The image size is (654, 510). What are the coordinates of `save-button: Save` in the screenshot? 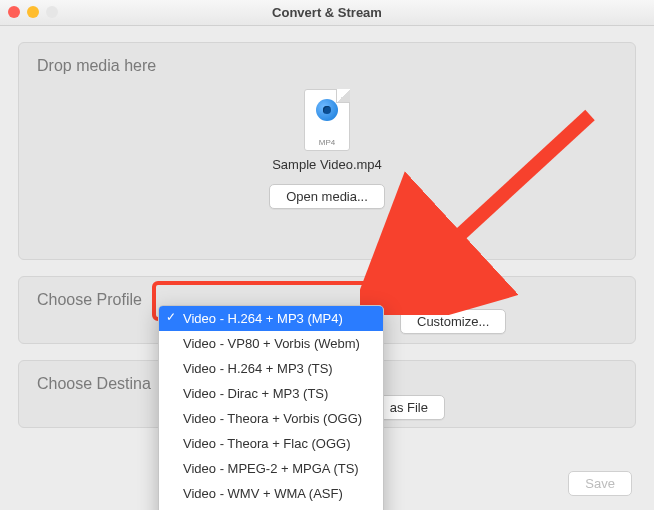 It's located at (600, 484).